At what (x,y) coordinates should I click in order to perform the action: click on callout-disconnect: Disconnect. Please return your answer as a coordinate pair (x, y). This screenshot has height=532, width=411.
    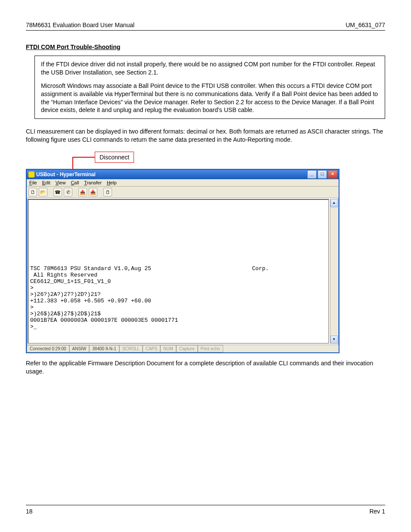
    Looking at the image, I should click on (115, 157).